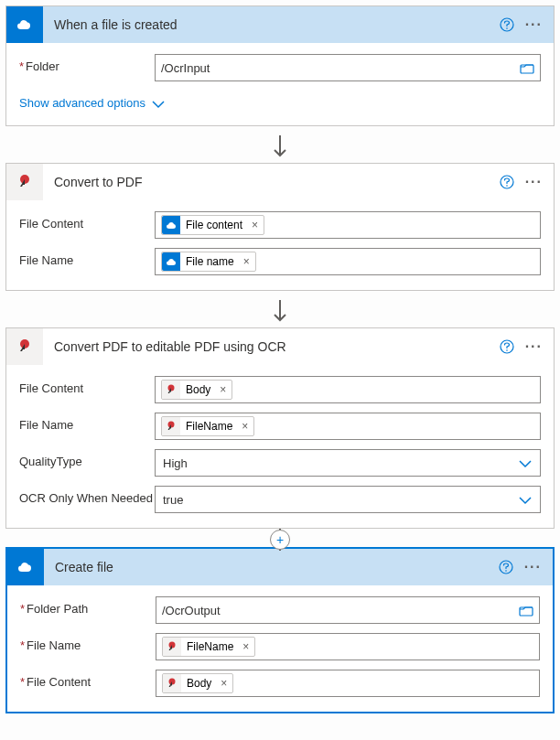 The image size is (560, 740). I want to click on input-folder-path: /OcrOutput, so click(348, 610).